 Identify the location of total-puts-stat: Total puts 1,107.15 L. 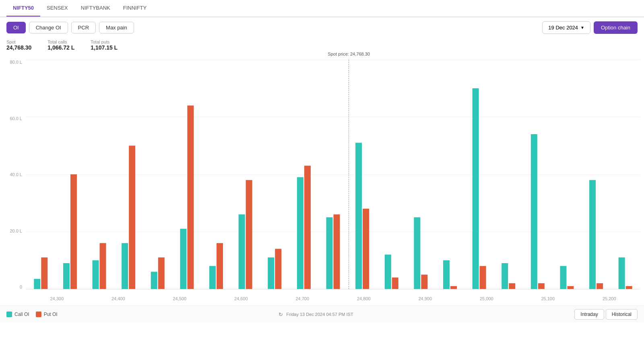
(104, 45).